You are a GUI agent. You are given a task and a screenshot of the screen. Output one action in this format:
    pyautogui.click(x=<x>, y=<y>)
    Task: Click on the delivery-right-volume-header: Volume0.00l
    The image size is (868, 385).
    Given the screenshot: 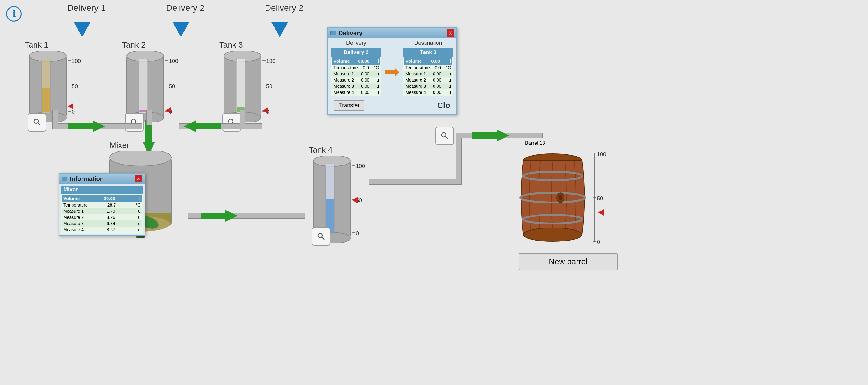 What is the action you would take?
    pyautogui.click(x=428, y=61)
    